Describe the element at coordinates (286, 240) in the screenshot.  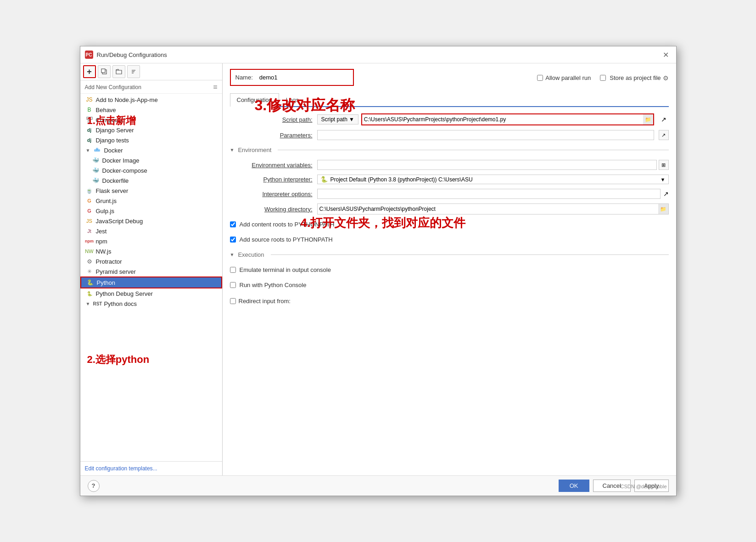
I see `source-roots-label: Add source roots to PYTHONPATH` at that location.